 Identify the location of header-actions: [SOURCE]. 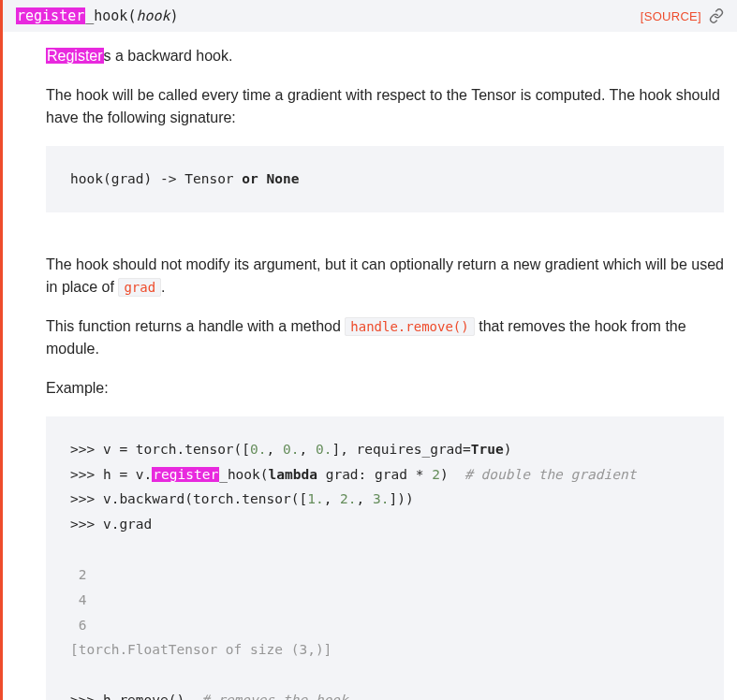
(682, 16).